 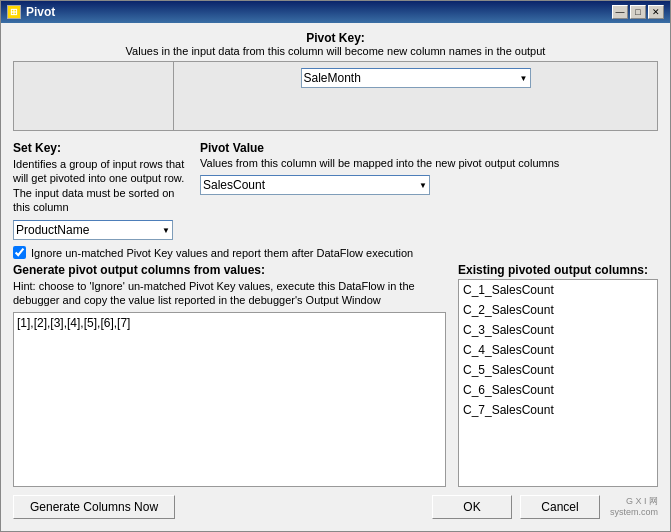 I want to click on minimize-button: —, so click(x=620, y=12).